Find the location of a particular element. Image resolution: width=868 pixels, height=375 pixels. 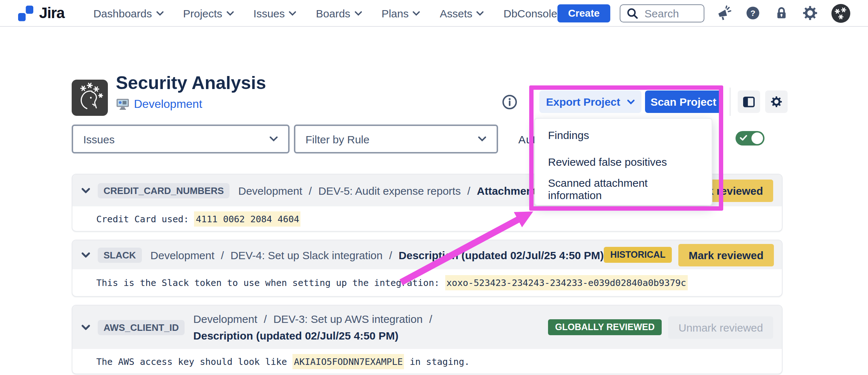

page-title: Security Analysis is located at coordinates (191, 83).